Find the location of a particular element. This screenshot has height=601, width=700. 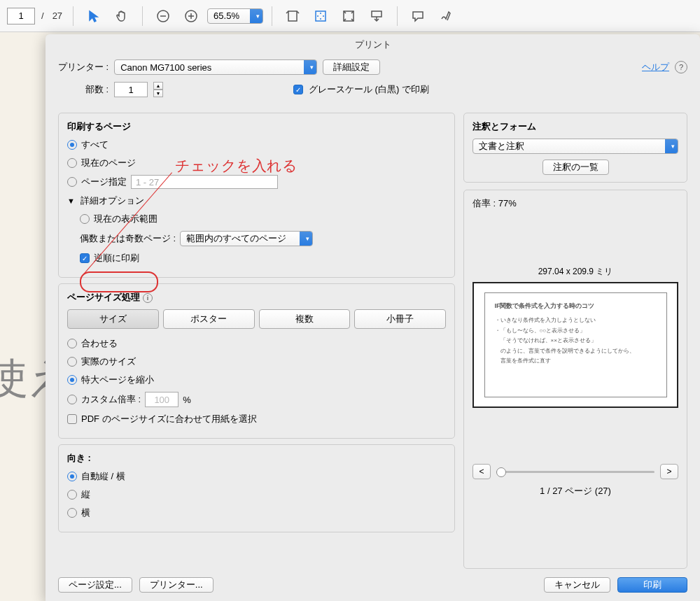

disclosure-icon: ▼ is located at coordinates (71, 201).